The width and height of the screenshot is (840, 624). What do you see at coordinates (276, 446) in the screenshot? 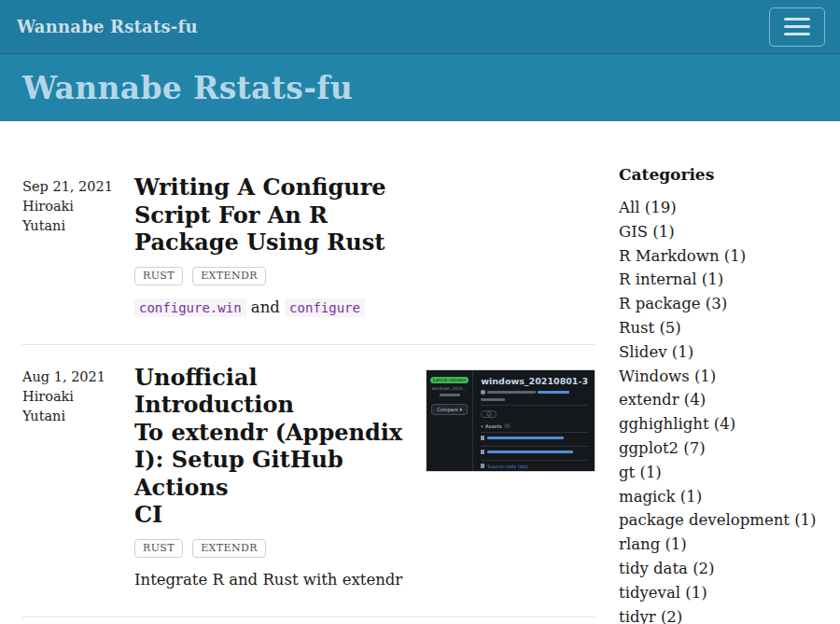
I see `post-title: Unofficial Introduction To extendr (Appe…` at bounding box center [276, 446].